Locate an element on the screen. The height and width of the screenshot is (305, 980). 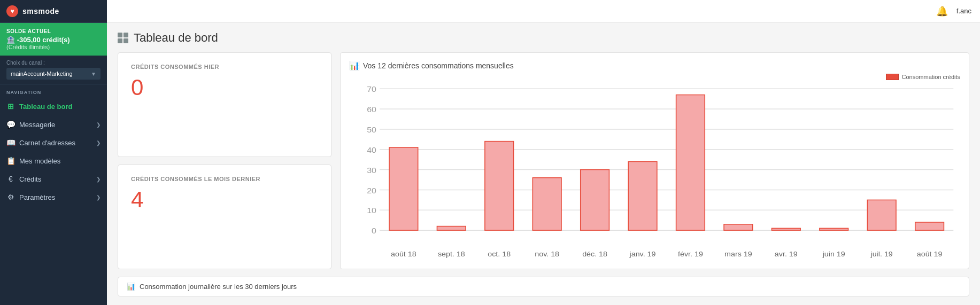
svg-text: déc. 18 is located at coordinates (595, 254).